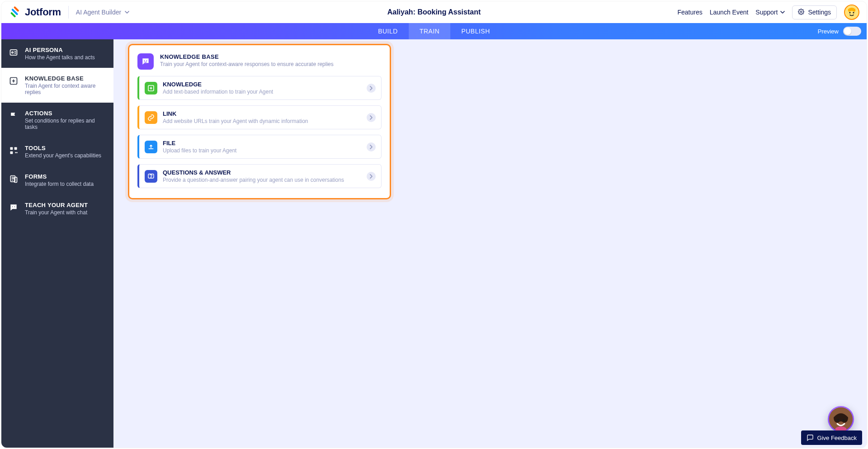 The width and height of the screenshot is (868, 449). What do you see at coordinates (57, 209) in the screenshot?
I see `sidebar-item-teach-agent: TEACH YOUR AGENT Train your Agent with c…` at bounding box center [57, 209].